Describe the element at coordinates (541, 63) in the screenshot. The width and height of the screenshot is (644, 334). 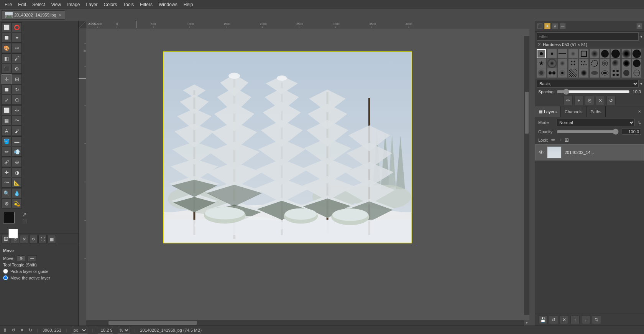
I see `brush-item: ★` at that location.